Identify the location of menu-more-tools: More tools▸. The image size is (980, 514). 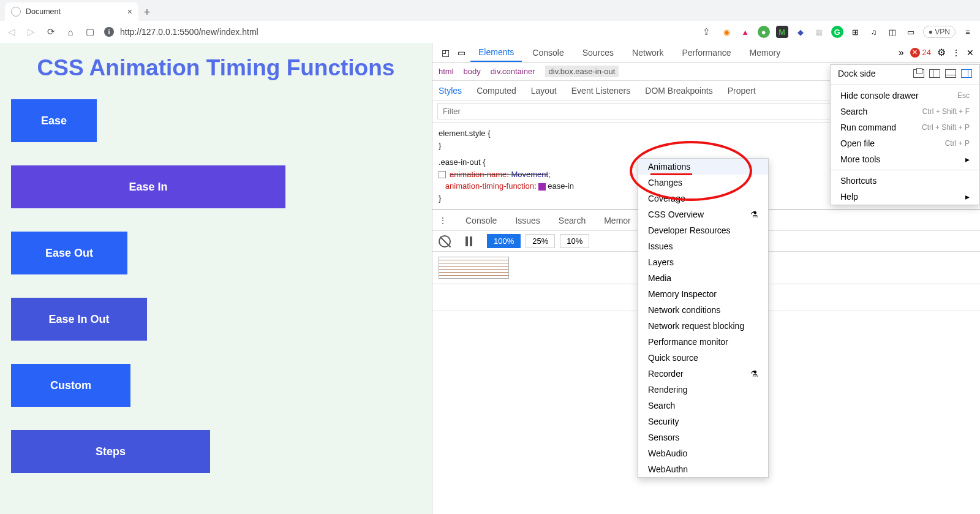
(905, 159).